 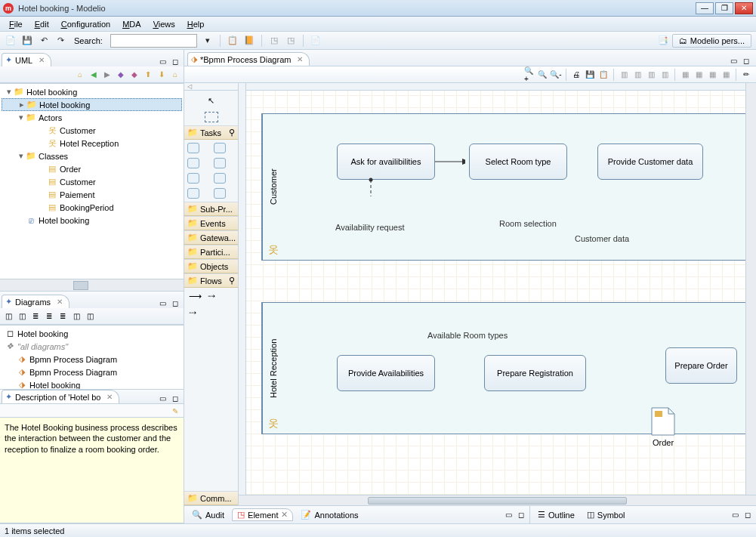 I want to click on canvas-hscrollbar, so click(x=497, y=500).